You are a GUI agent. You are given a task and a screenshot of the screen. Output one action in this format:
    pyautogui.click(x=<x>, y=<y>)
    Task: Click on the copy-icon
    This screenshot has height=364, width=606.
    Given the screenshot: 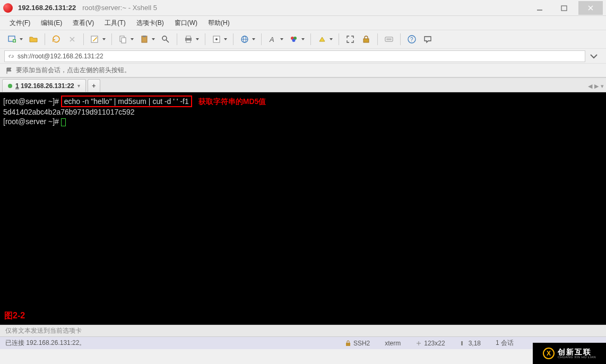 What is the action you would take?
    pyautogui.click(x=123, y=39)
    